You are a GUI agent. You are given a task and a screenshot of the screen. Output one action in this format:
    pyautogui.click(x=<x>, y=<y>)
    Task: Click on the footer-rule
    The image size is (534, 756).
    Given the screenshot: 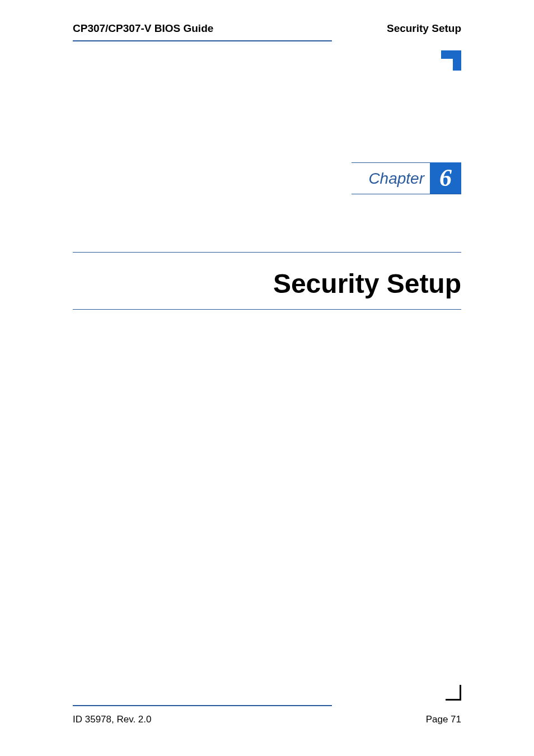 What is the action you would take?
    pyautogui.click(x=203, y=706)
    